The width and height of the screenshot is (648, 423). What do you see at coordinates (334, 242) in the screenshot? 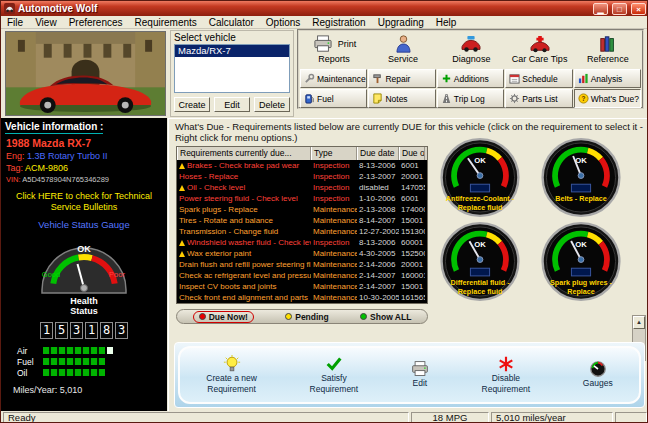
I see `requirement-type: Inspection` at bounding box center [334, 242].